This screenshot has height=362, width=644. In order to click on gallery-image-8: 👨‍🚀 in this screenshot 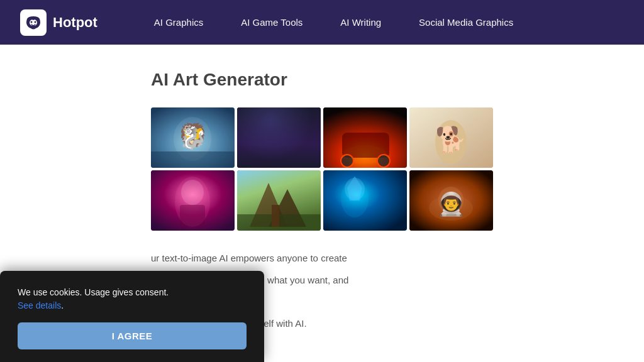, I will do `click(452, 200)`.